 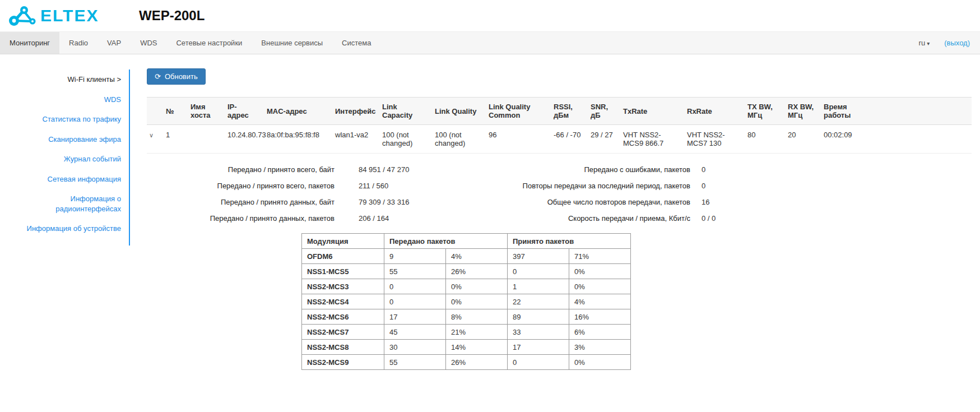 I want to click on stat-label: Передано / принято данных, байт, so click(x=241, y=202).